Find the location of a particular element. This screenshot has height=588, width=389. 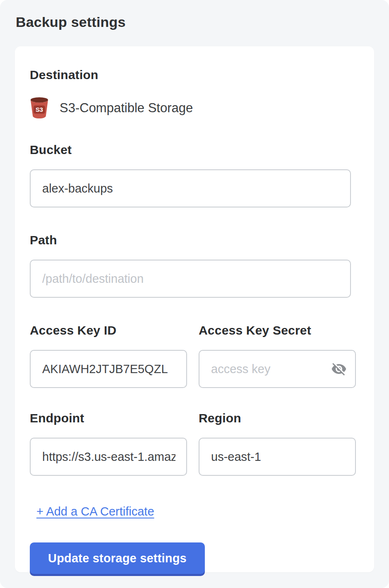

path-input is located at coordinates (190, 279).